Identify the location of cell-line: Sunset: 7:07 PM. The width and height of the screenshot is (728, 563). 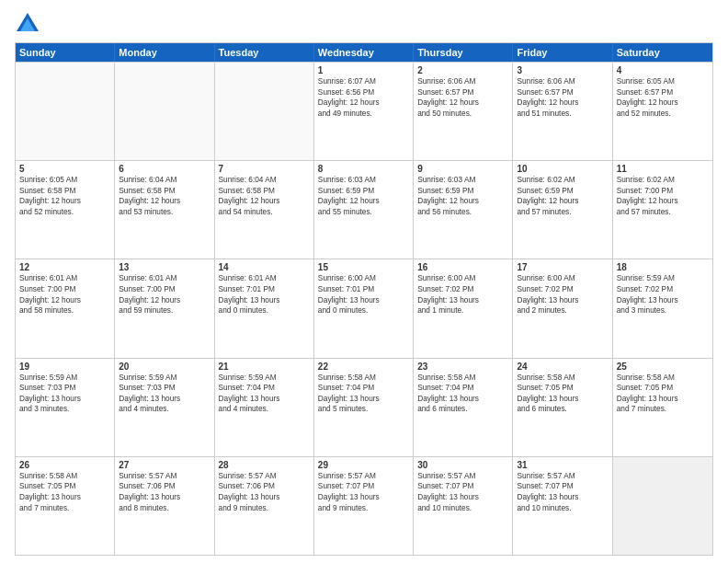
(563, 487).